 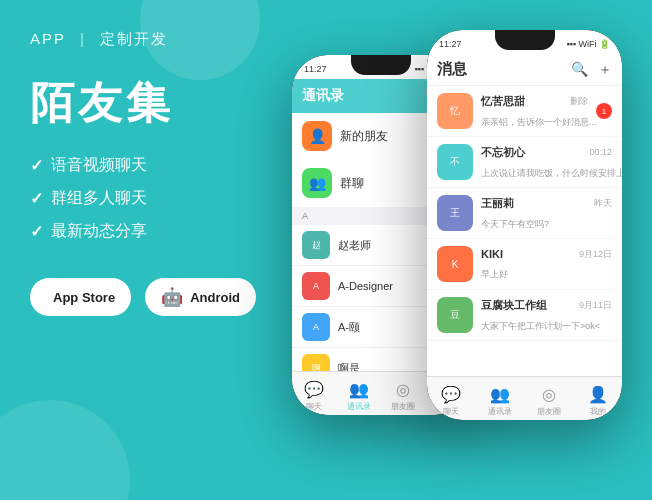 What do you see at coordinates (515, 224) in the screenshot?
I see `msg-preview-3: 今天下午有空吗?` at bounding box center [515, 224].